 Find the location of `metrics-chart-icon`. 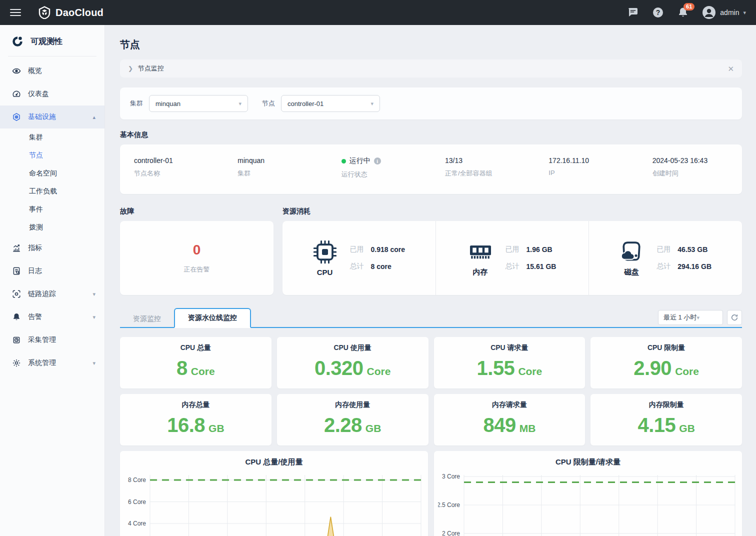

metrics-chart-icon is located at coordinates (16, 248).